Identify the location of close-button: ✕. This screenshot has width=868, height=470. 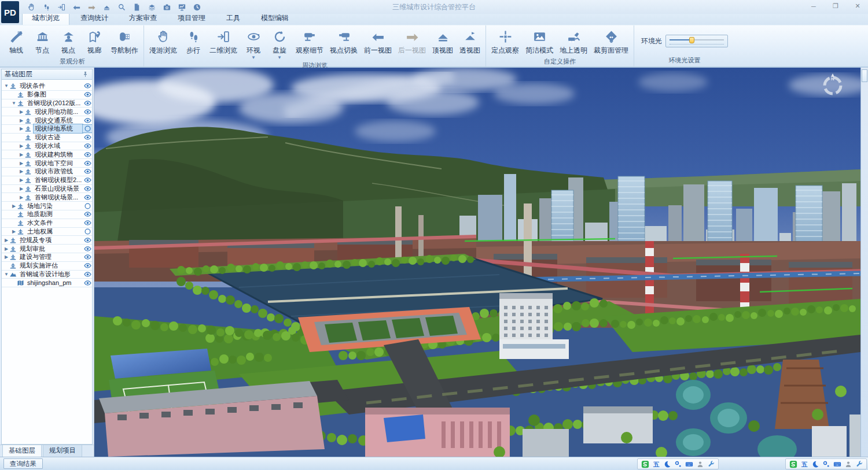
(858, 6).